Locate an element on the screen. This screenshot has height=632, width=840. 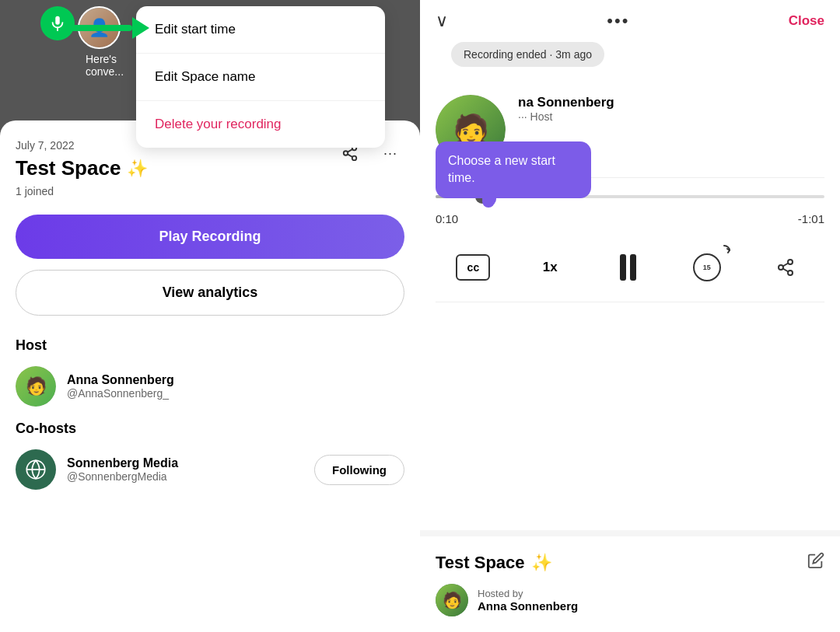
play-recording-button: Play Recording is located at coordinates (210, 236).